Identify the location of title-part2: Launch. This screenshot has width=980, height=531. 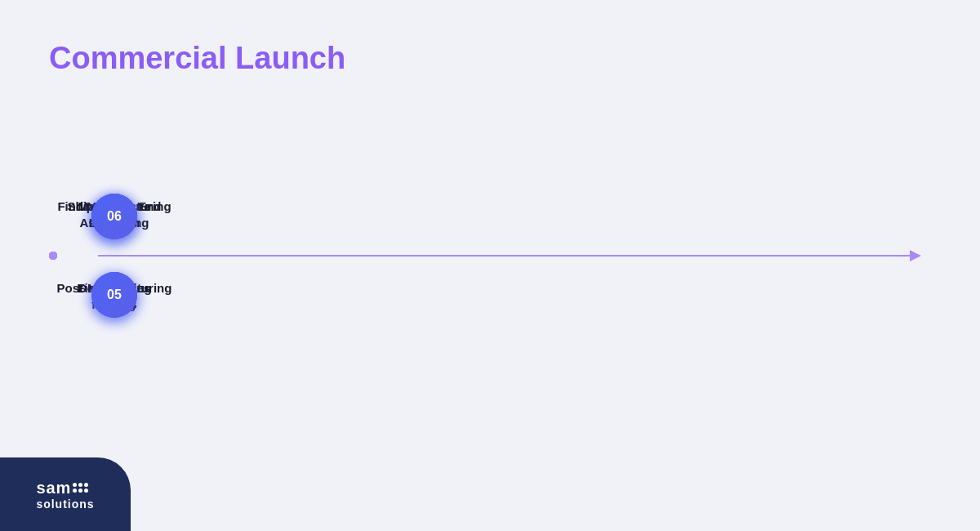
(291, 58).